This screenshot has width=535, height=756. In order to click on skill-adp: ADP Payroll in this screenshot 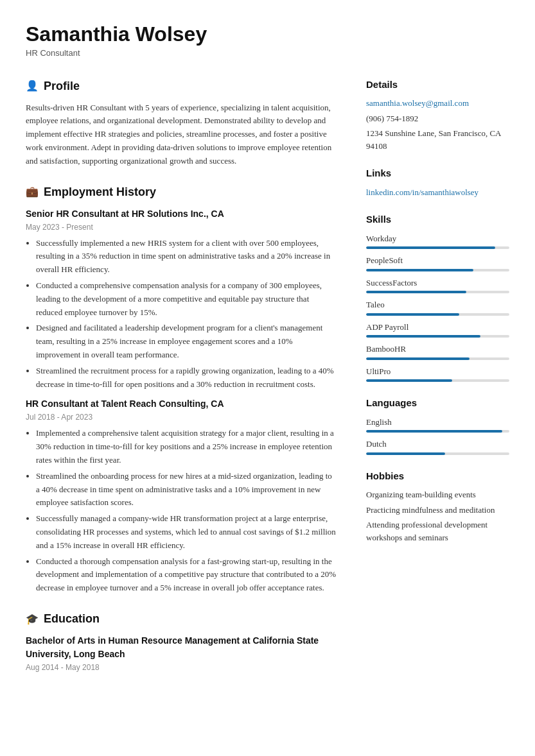, I will do `click(438, 330)`.